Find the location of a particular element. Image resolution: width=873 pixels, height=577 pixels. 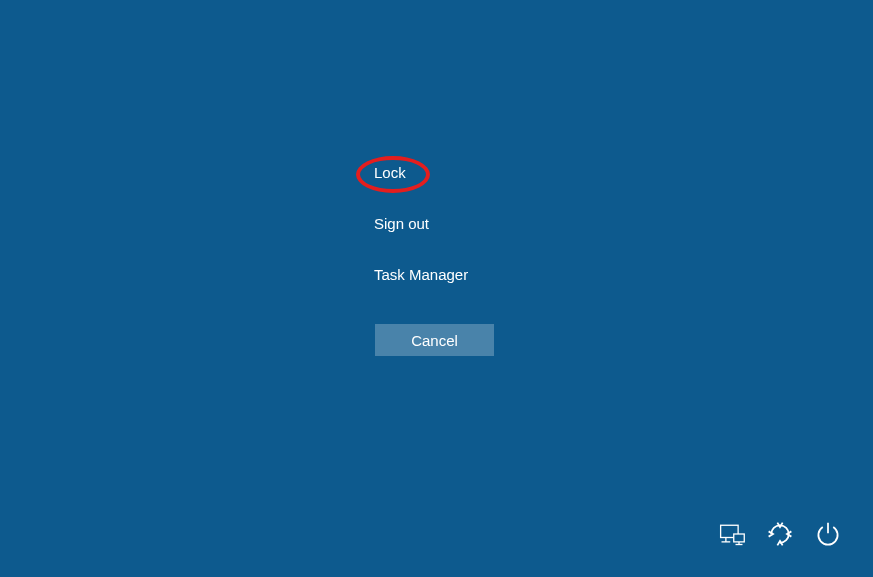

security-options-menu: Lock Sign out Task Manager is located at coordinates (421, 236).